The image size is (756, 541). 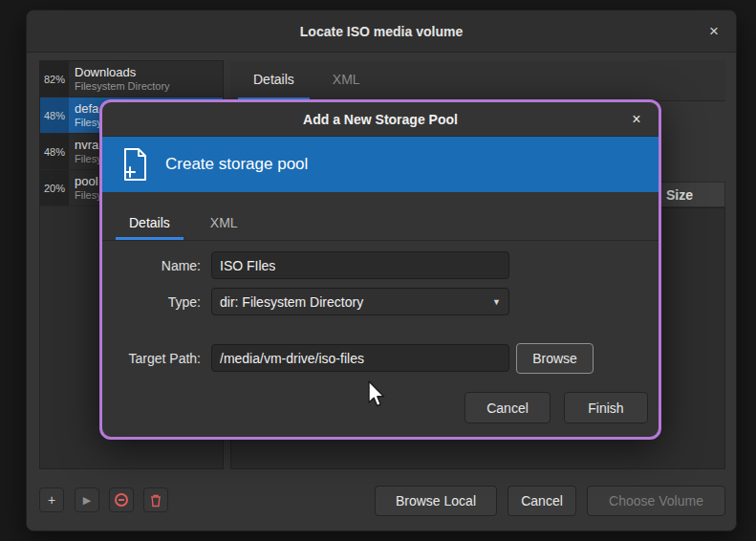 What do you see at coordinates (132, 79) in the screenshot?
I see `pool-list-item: 82% Downloads Filesystem Directory` at bounding box center [132, 79].